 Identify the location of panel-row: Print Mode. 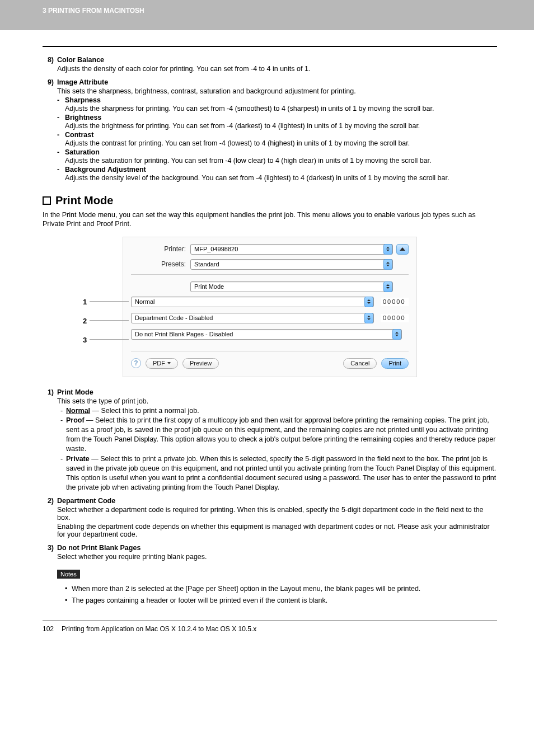
(270, 287).